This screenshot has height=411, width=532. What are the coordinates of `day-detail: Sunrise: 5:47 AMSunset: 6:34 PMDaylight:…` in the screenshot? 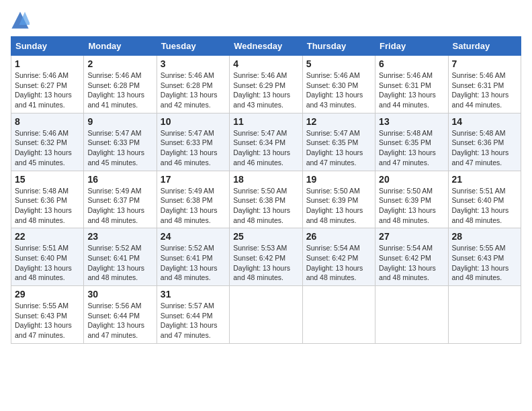 It's located at (266, 148).